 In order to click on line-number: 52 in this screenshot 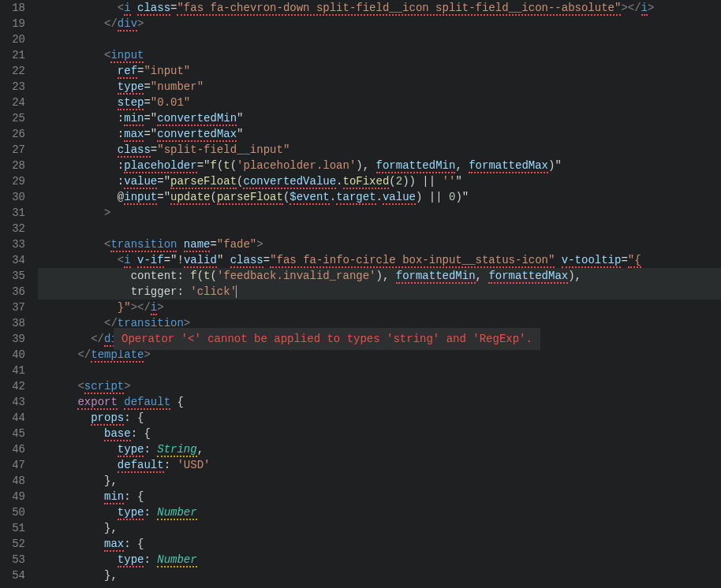, I will do `click(16, 544)`.